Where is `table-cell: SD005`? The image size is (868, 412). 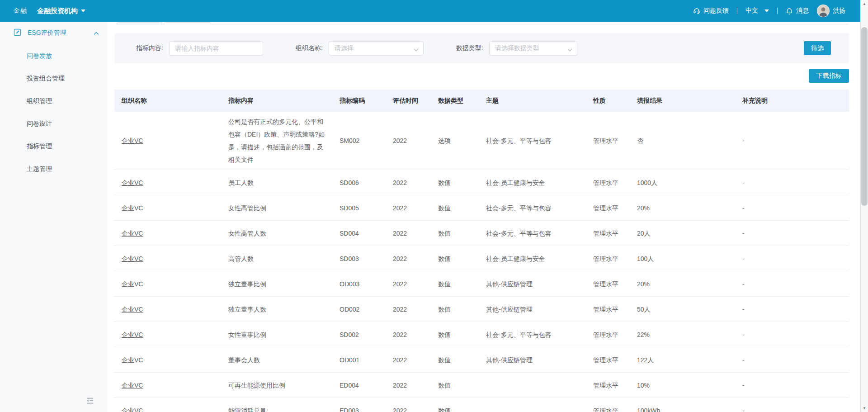
table-cell: SD005 is located at coordinates (359, 208).